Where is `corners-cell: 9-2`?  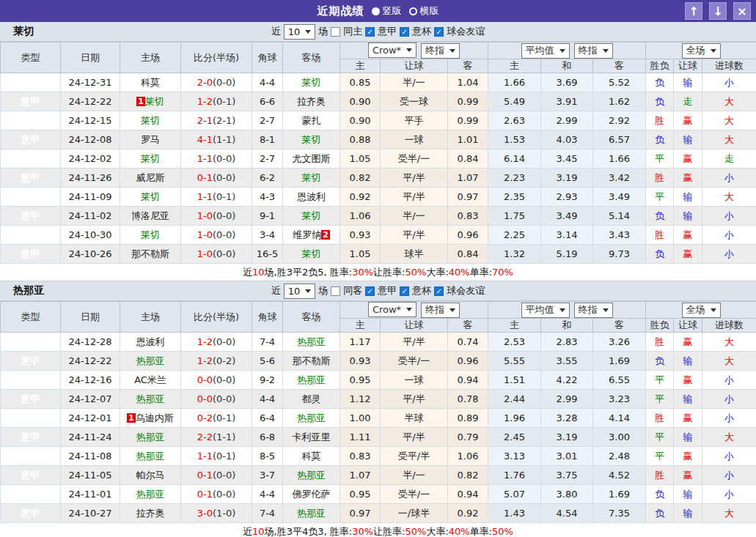
corners-cell: 9-2 is located at coordinates (268, 380).